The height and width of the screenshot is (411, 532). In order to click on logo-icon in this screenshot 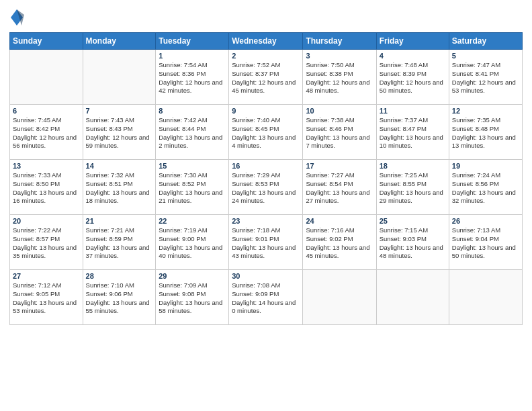, I will do `click(17, 17)`.